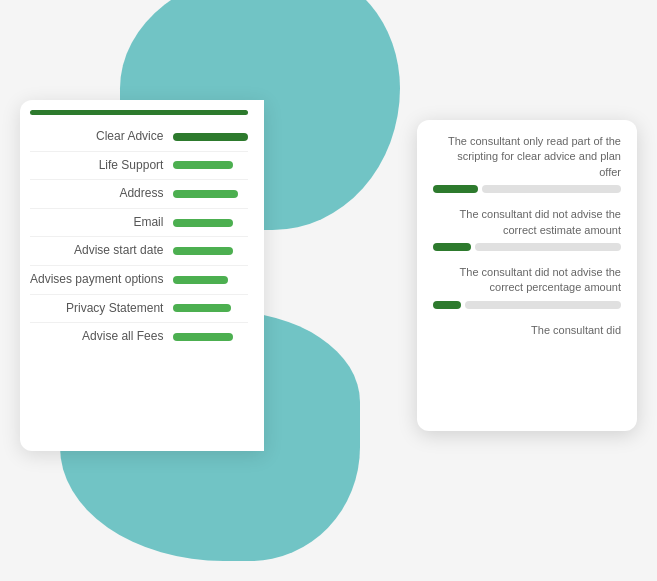 This screenshot has width=657, height=581. I want to click on table-row: Advise start date, so click(139, 252).